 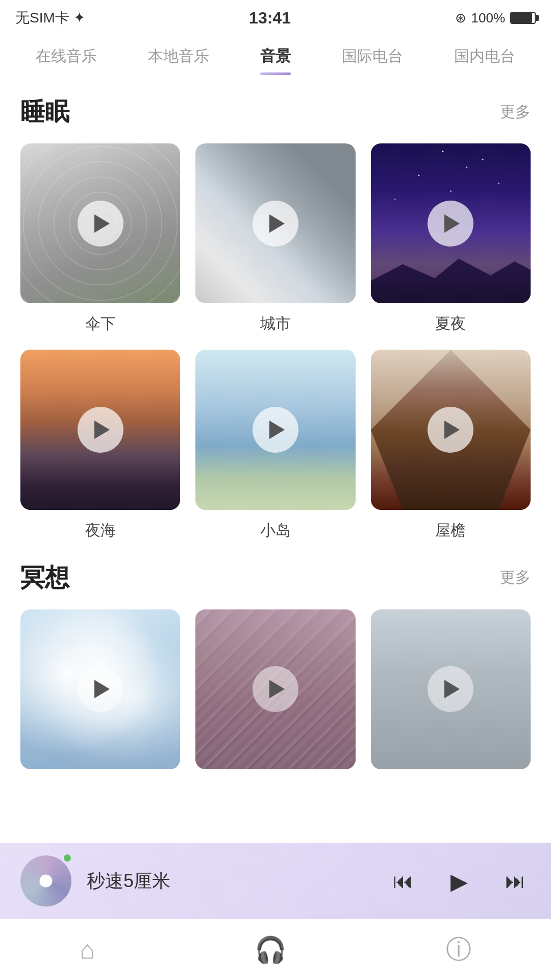 What do you see at coordinates (451, 239) in the screenshot?
I see `list-item: 夏夜` at bounding box center [451, 239].